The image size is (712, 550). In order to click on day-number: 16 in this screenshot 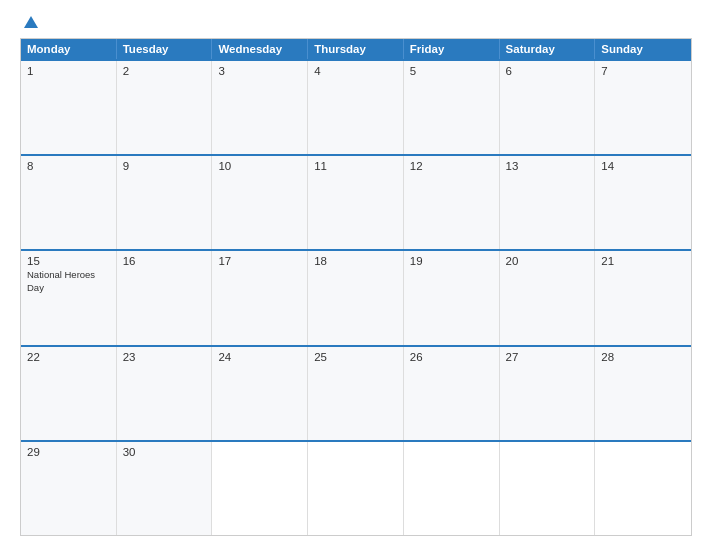, I will do `click(164, 261)`.